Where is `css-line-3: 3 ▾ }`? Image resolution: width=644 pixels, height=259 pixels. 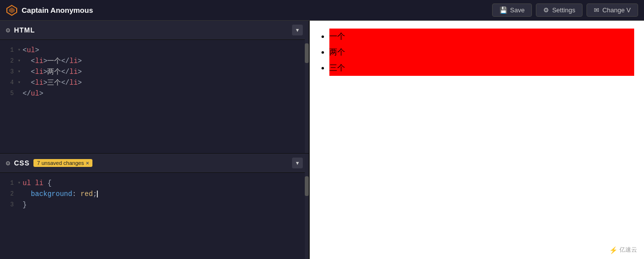
css-line-3: 3 ▾ } is located at coordinates (154, 205).